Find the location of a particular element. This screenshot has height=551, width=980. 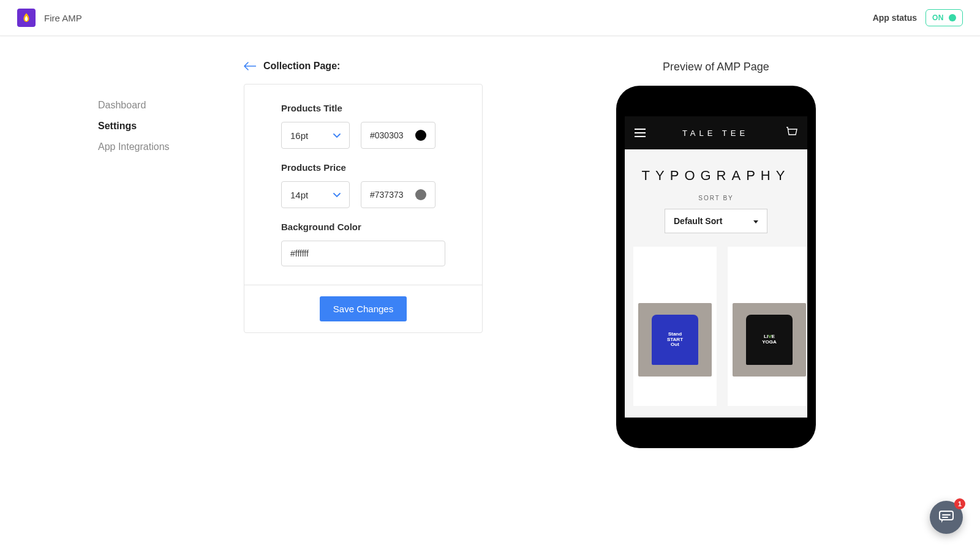

app-logo is located at coordinates (26, 18).